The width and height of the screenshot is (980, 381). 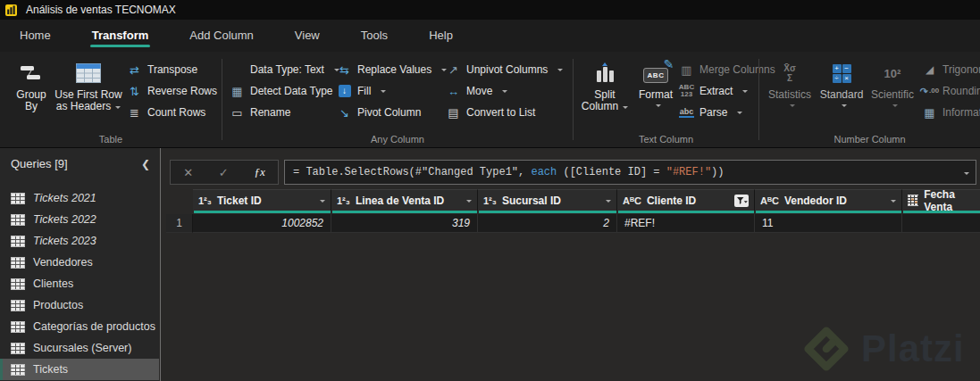 I want to click on information-label: Information, so click(x=961, y=112).